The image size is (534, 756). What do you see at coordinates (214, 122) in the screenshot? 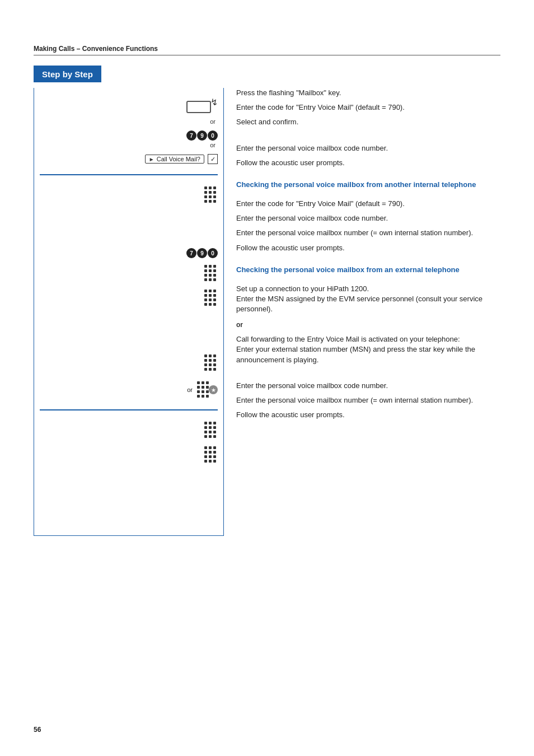
I see `or-label-1: or` at bounding box center [214, 122].